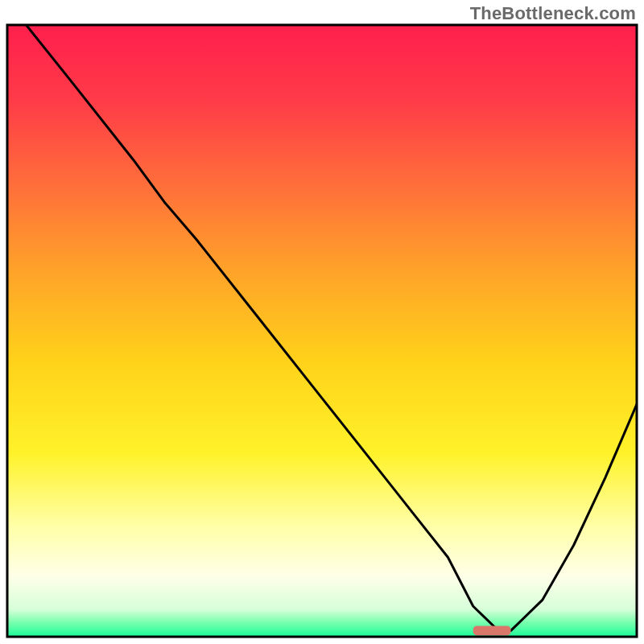 The width and height of the screenshot is (644, 644). What do you see at coordinates (553, 14) in the screenshot?
I see `watermark-text: TheBottleneck.com` at bounding box center [553, 14].